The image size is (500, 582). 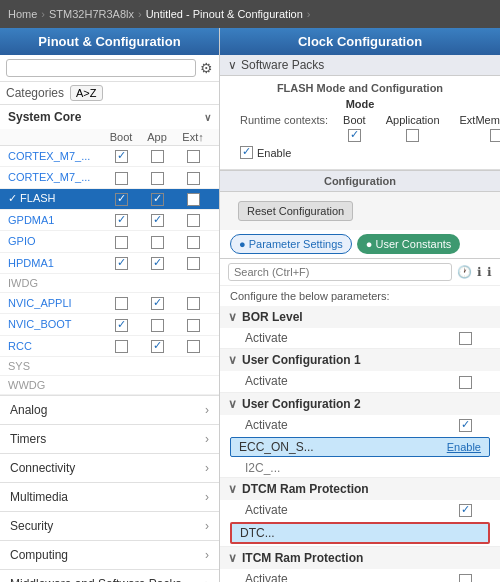 I want to click on system-core-item: IWDG, so click(x=110, y=284).